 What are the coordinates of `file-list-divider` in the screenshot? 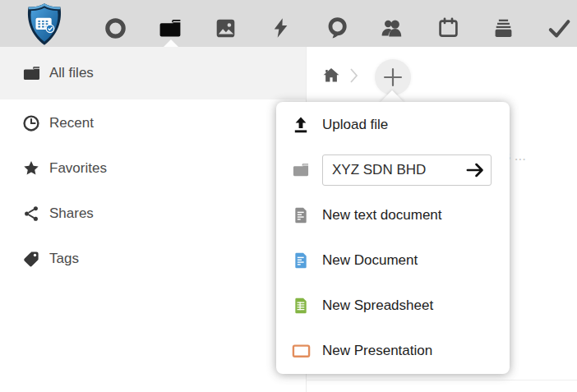 It's located at (441, 380).